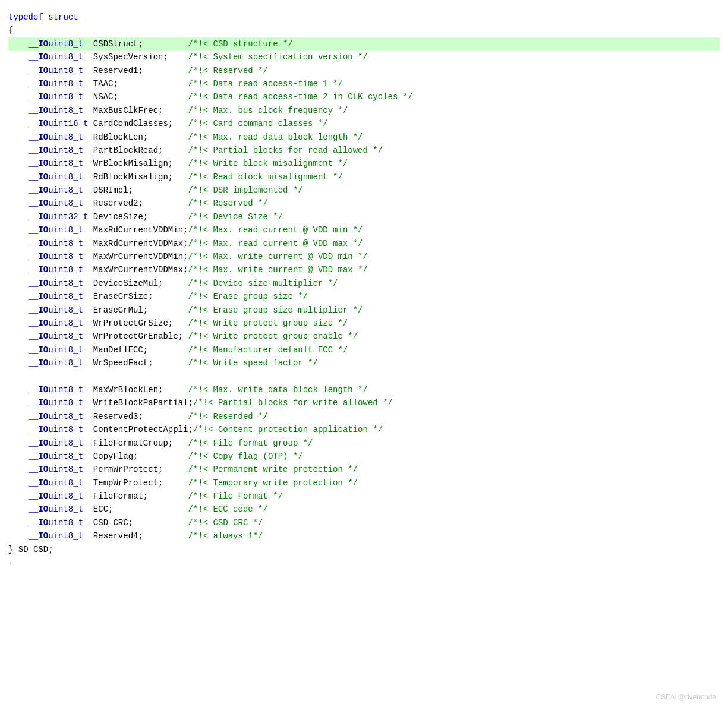  What do you see at coordinates (364, 190) in the screenshot?
I see `code-row: __IO uint8_t DSRImpl; /*!< DSR implement…` at bounding box center [364, 190].